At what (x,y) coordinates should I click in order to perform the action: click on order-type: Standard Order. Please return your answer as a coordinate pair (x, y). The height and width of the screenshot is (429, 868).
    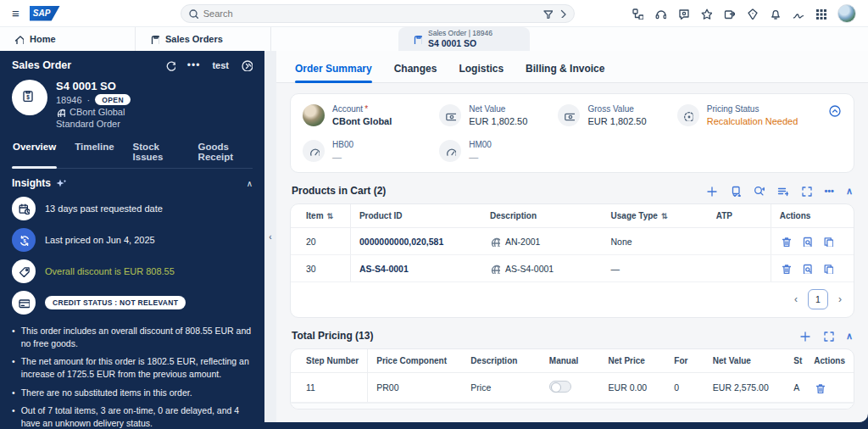
    Looking at the image, I should click on (88, 124).